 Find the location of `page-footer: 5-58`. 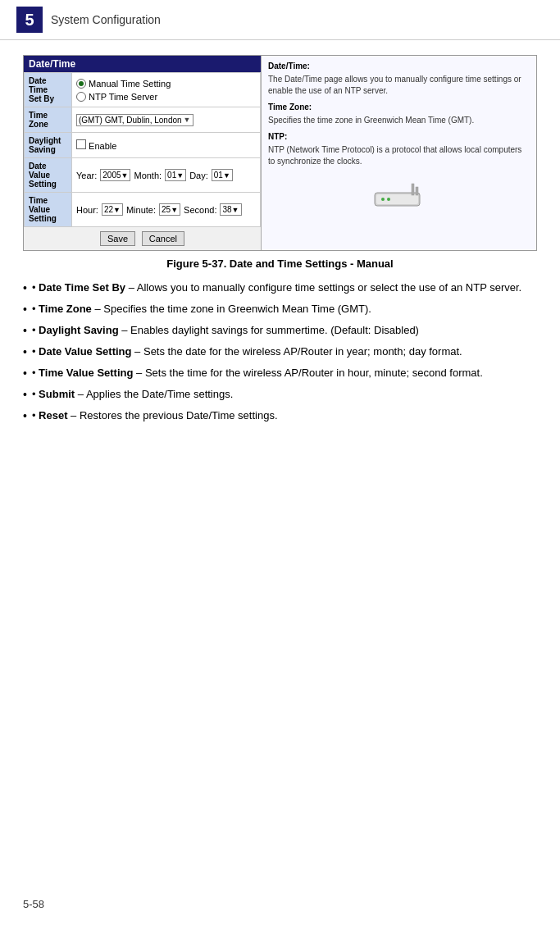

page-footer: 5-58 is located at coordinates (34, 904).